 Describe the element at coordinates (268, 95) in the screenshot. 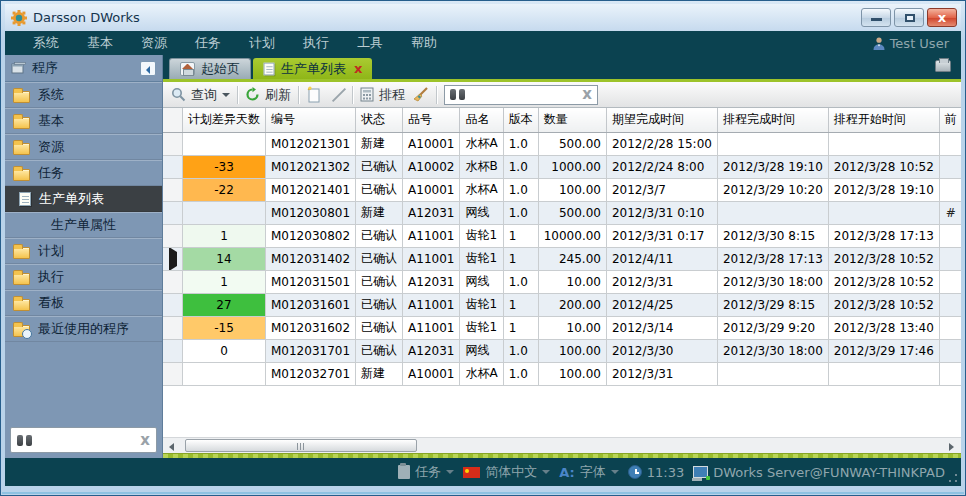

I see `refresh-button: 刷新` at that location.